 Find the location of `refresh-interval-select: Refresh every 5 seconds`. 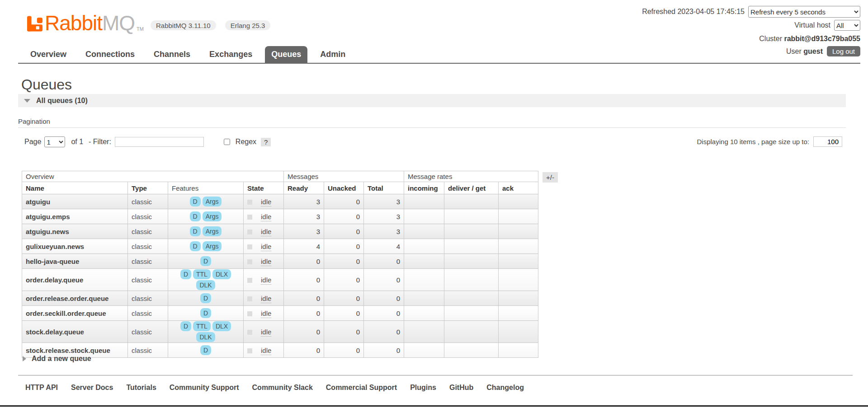

refresh-interval-select: Refresh every 5 seconds is located at coordinates (804, 12).